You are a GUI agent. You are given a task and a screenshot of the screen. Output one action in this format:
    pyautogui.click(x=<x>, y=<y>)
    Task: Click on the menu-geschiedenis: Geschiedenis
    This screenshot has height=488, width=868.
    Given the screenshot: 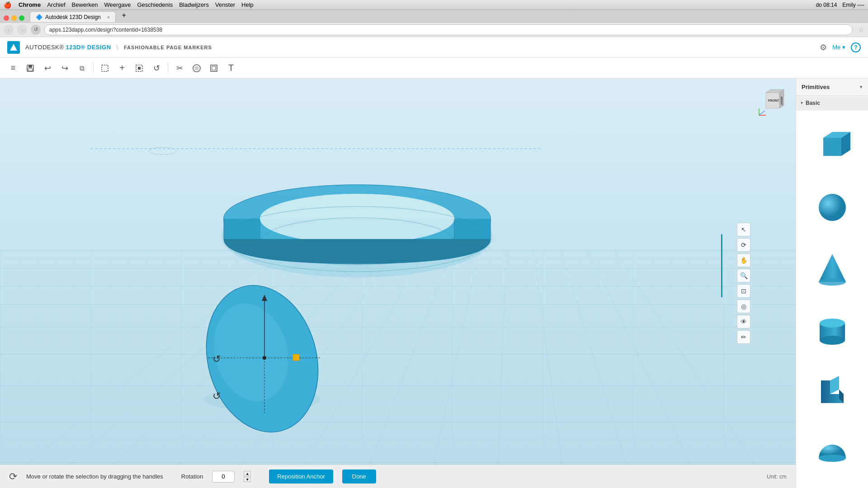 What is the action you would take?
    pyautogui.click(x=155, y=5)
    